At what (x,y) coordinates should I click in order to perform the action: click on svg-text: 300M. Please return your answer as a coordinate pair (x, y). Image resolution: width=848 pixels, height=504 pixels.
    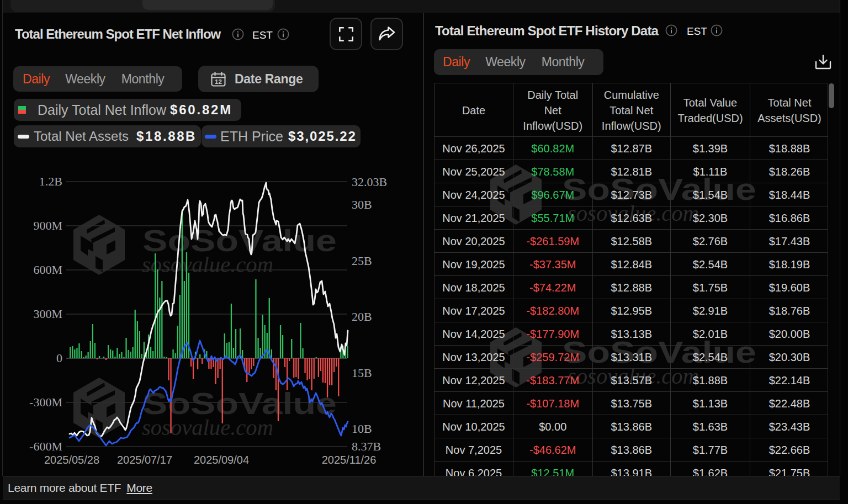
    Looking at the image, I should click on (47, 314).